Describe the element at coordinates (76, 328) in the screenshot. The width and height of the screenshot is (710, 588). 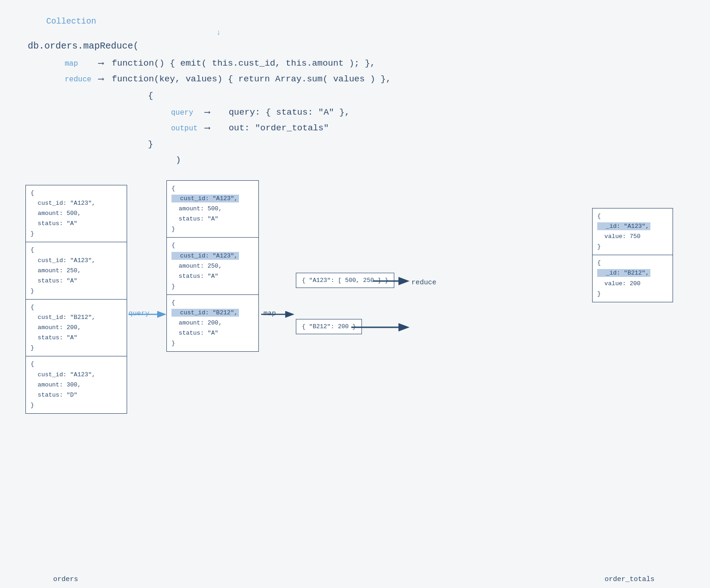
I see `order-doc-3: { cust_id: "B212", amount: 200, status: …` at that location.